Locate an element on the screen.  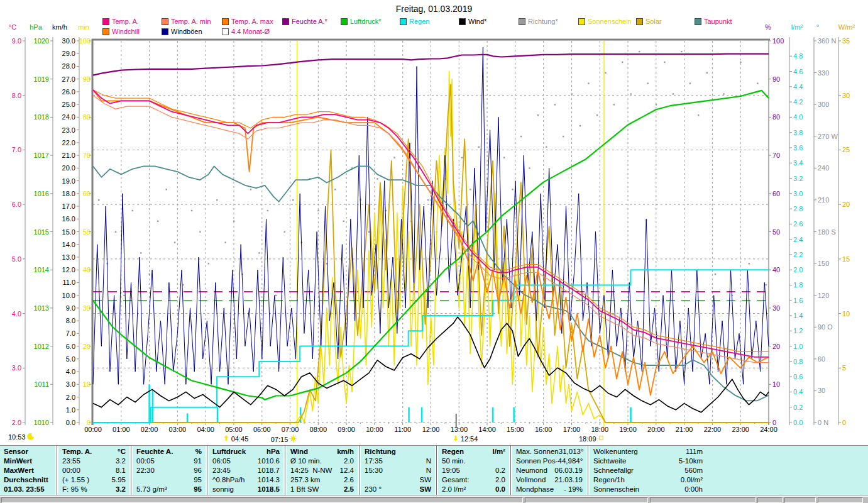
table-row: 22:3096 is located at coordinates (169, 470).